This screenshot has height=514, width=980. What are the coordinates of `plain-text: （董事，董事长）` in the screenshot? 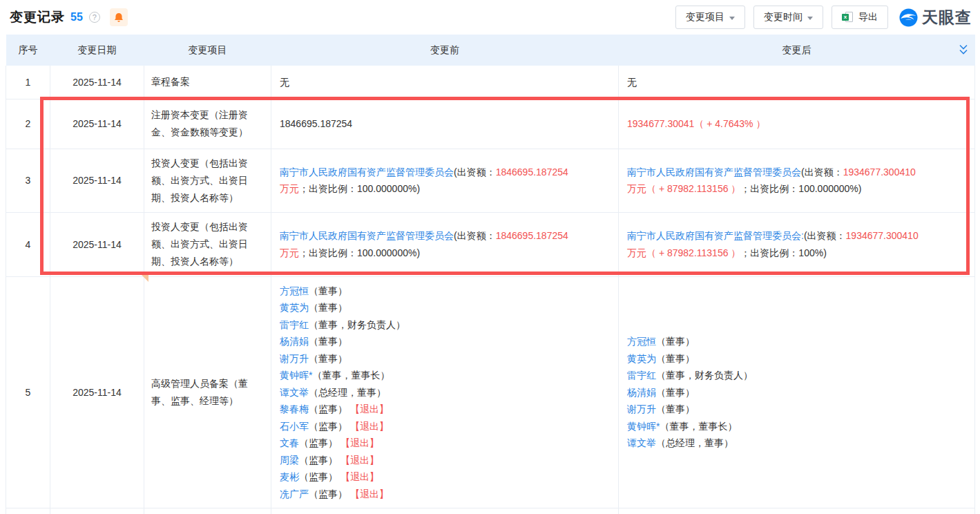 It's located at (698, 426).